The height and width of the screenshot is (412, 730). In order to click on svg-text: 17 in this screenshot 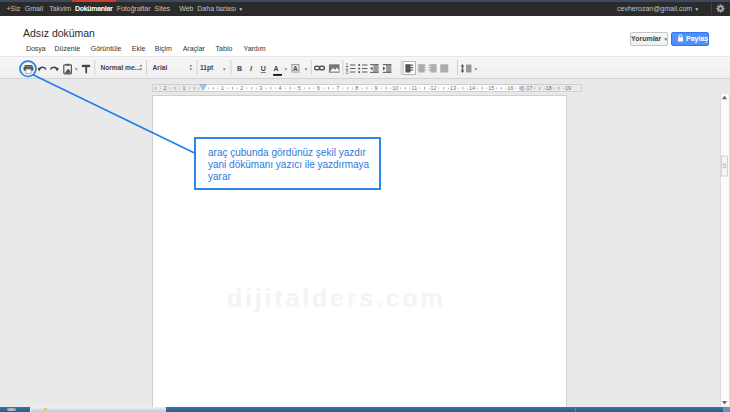, I will do `click(530, 88)`.